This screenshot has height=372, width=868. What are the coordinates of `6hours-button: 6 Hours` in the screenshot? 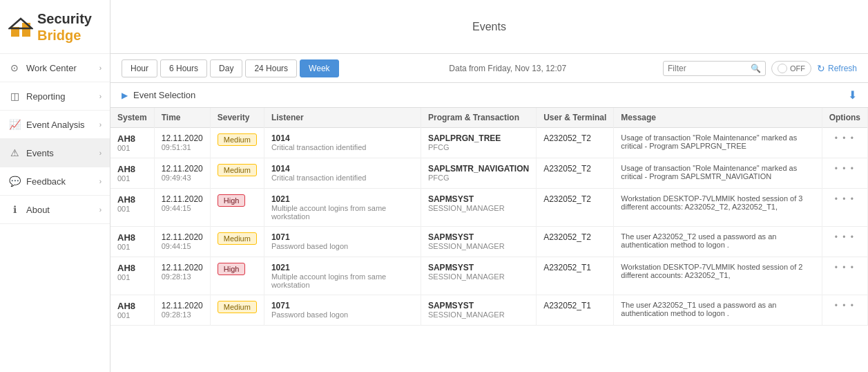 It's located at (184, 68).